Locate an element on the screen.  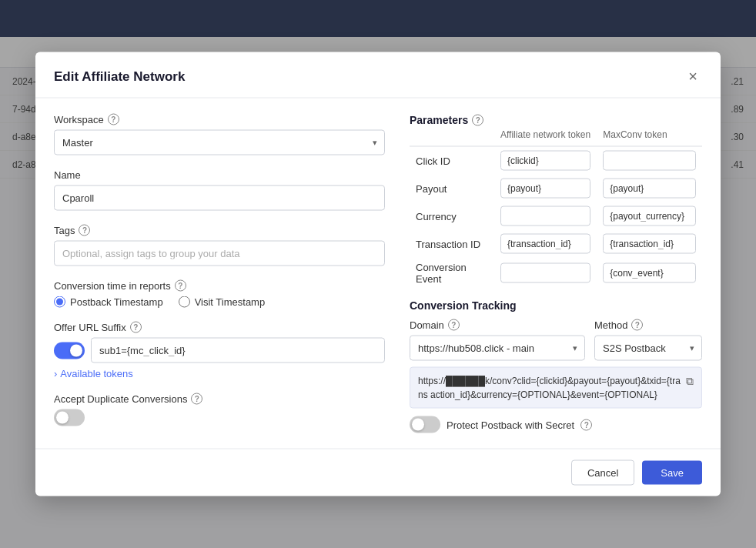
protect-postback-toggle-thumb is located at coordinates (418, 425).